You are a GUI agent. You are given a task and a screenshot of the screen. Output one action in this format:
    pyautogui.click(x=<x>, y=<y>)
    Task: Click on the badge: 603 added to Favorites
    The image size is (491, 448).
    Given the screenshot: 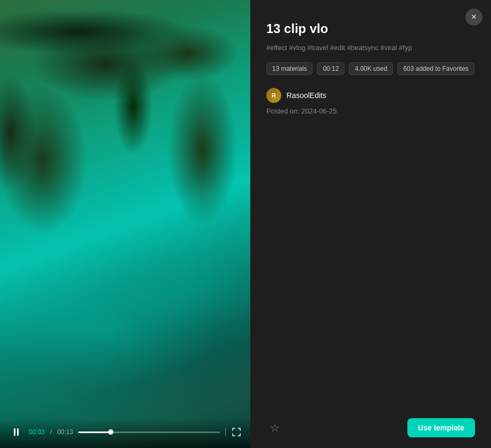 What is the action you would take?
    pyautogui.click(x=436, y=69)
    